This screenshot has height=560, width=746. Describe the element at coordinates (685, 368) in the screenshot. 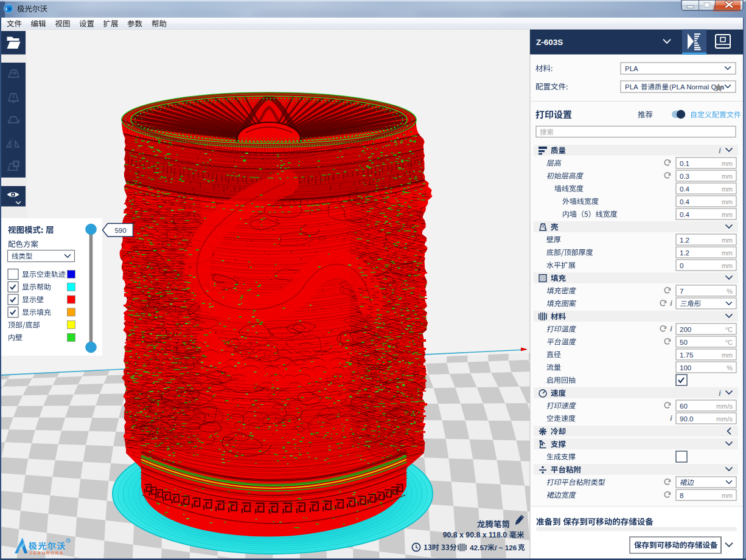

I see `svg-text: 100` at that location.